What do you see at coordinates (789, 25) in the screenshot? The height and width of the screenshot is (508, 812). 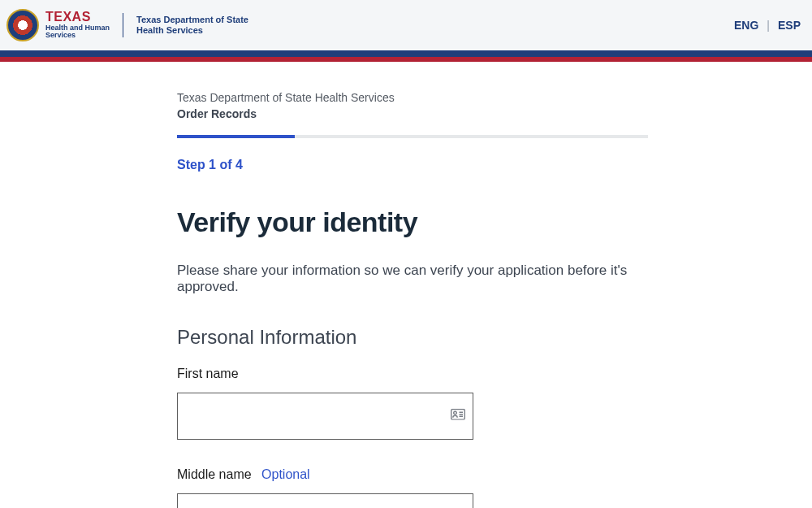 I see `lang-esp: ESP` at bounding box center [789, 25].